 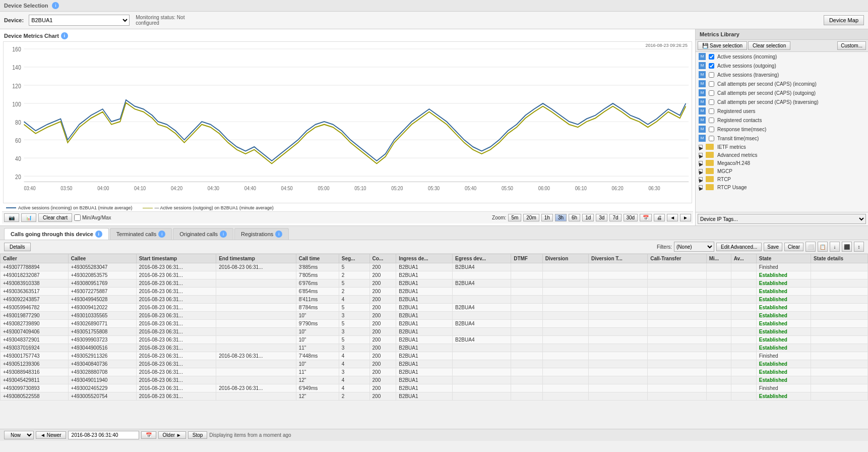 What do you see at coordinates (782, 93) in the screenshot?
I see `metrics-item-4: MCall attempts per second (CAPS) (outgoi…` at bounding box center [782, 93].